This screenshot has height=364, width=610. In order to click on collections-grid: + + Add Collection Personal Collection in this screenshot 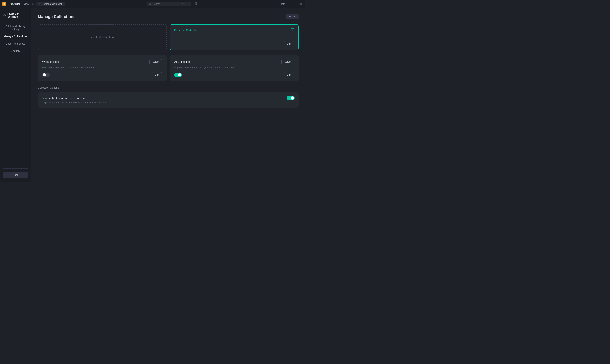, I will do `click(168, 37)`.